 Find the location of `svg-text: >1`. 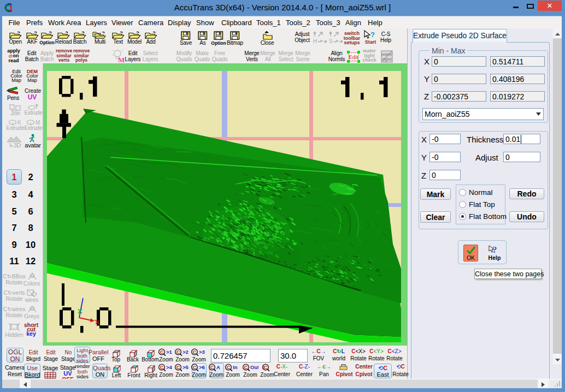

svg-text: >1 is located at coordinates (169, 352).